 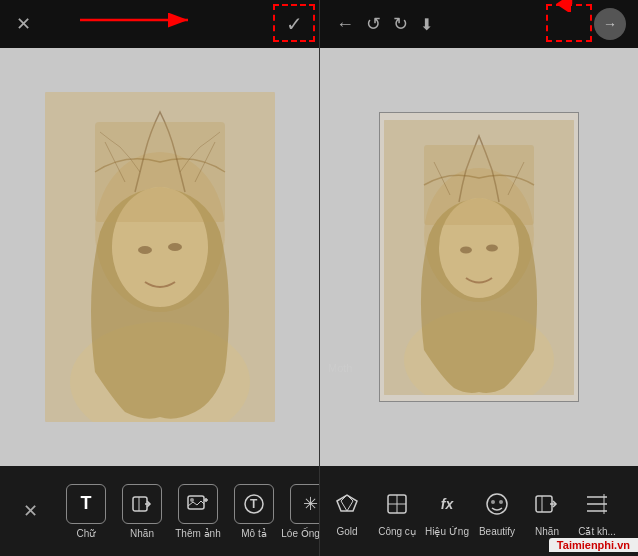 What do you see at coordinates (30, 511) in the screenshot?
I see `toolbar-close: ✕` at bounding box center [30, 511].